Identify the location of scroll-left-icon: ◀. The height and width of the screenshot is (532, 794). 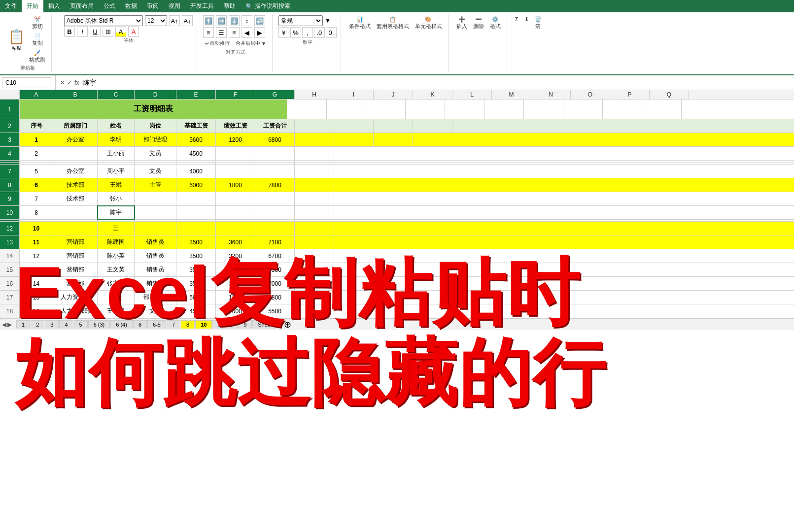
(4, 325).